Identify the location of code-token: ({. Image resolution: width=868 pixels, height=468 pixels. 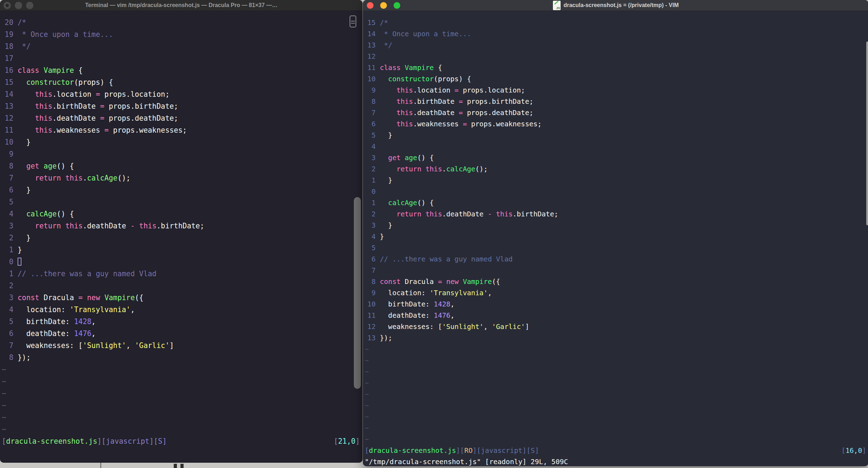
(139, 298).